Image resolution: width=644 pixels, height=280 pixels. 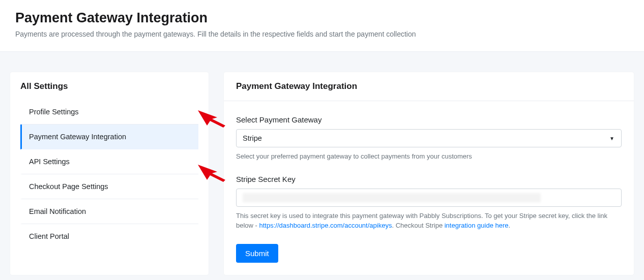 What do you see at coordinates (77, 137) in the screenshot?
I see `sidebar-item-label: Payment Gateway Integration` at bounding box center [77, 137].